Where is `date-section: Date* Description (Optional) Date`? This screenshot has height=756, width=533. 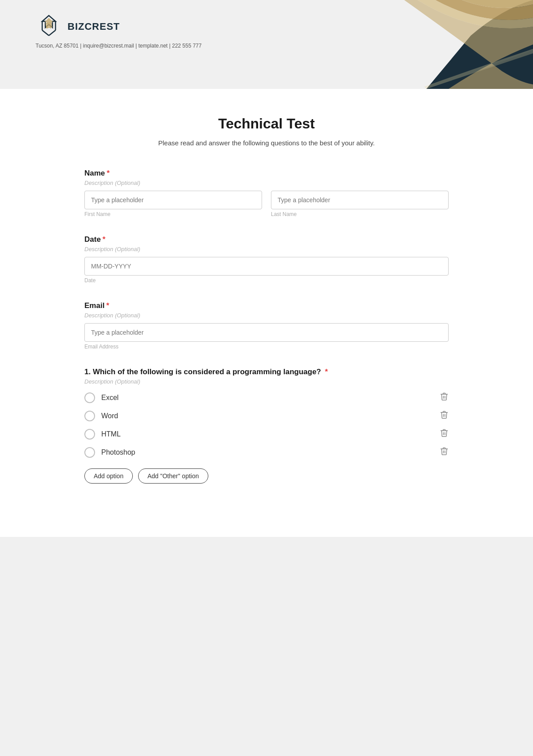 date-section: Date* Description (Optional) Date is located at coordinates (266, 260).